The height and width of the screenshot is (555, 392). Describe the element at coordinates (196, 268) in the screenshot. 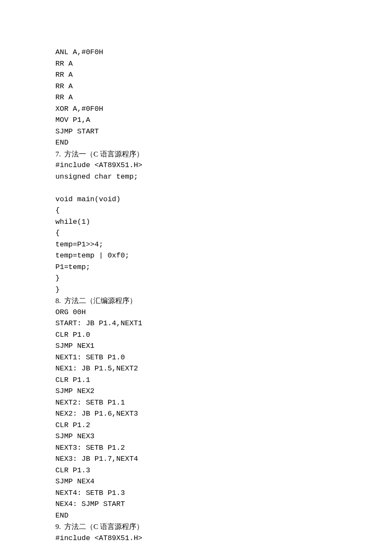

I see `code-line: P1=temp;` at that location.